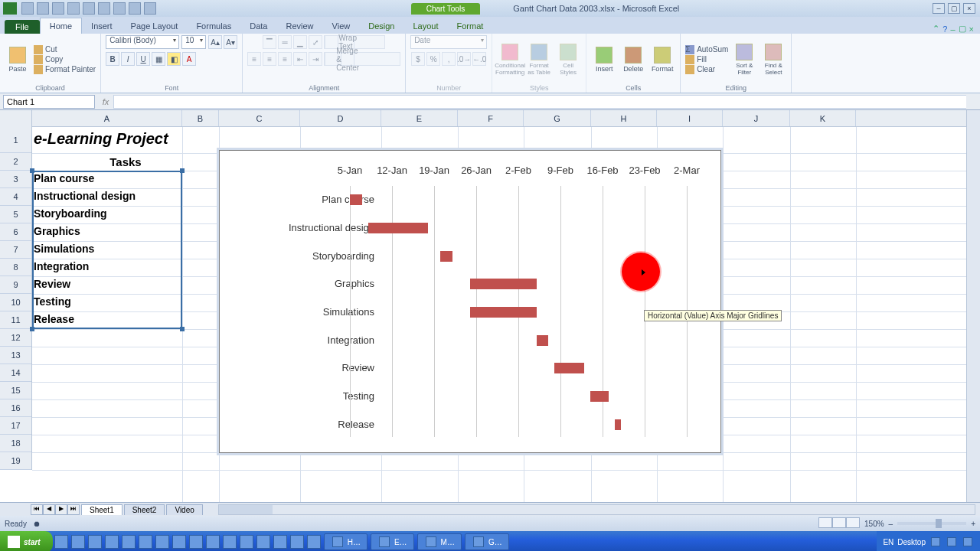  I want to click on font-name-combo: Calibri (Body), so click(142, 42).